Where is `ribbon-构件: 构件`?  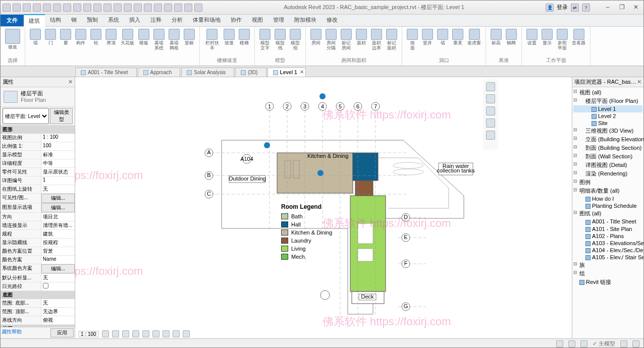
ribbon-构件: 构件 is located at coordinates (81, 45).